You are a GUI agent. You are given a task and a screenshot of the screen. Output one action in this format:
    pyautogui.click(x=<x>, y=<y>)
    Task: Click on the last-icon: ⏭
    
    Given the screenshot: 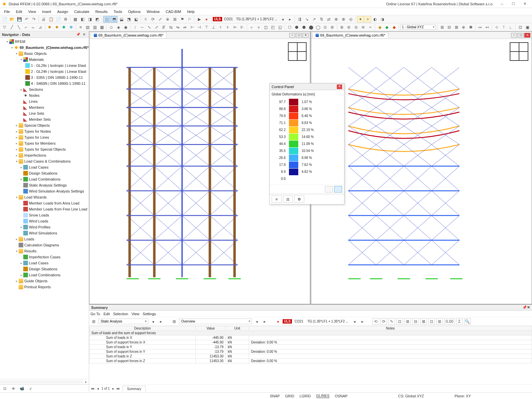 What is the action you would take?
    pyautogui.click(x=118, y=388)
    